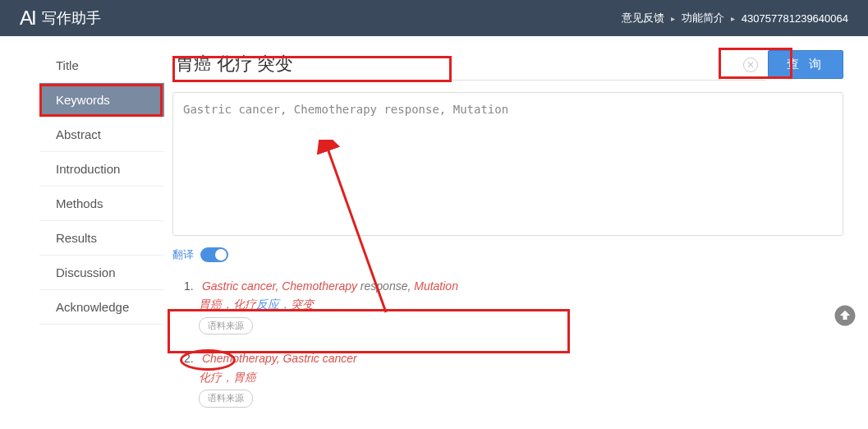 This screenshot has height=429, width=868. Describe the element at coordinates (102, 307) in the screenshot. I see `sidebar-item-acknowledge: Acknowledge` at that location.